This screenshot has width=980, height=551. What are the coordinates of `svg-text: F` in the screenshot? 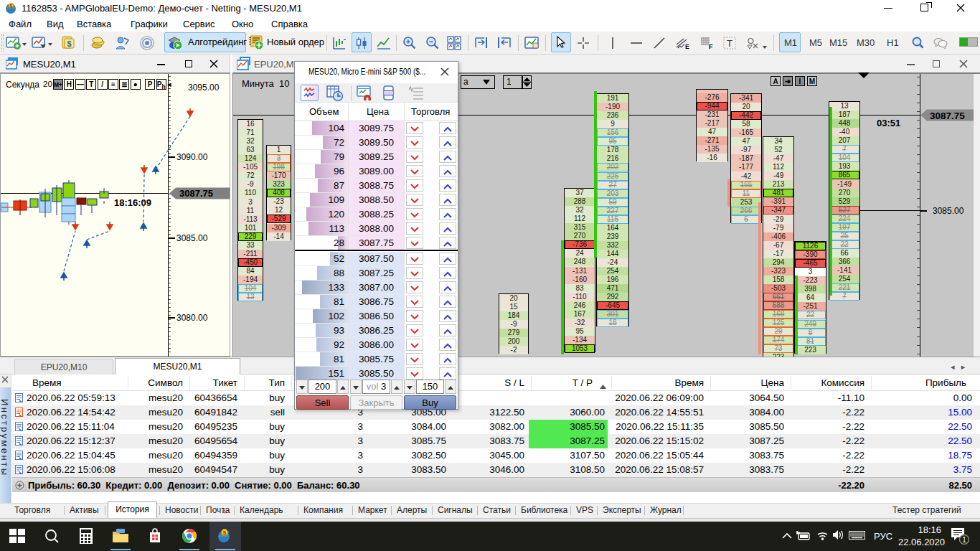 It's located at (711, 47).